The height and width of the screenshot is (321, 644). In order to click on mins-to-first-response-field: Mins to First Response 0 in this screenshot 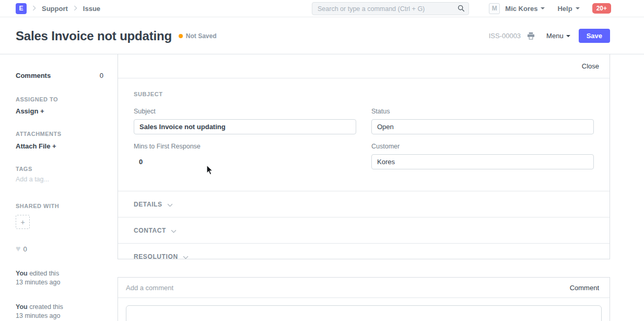, I will do `click(245, 156)`.